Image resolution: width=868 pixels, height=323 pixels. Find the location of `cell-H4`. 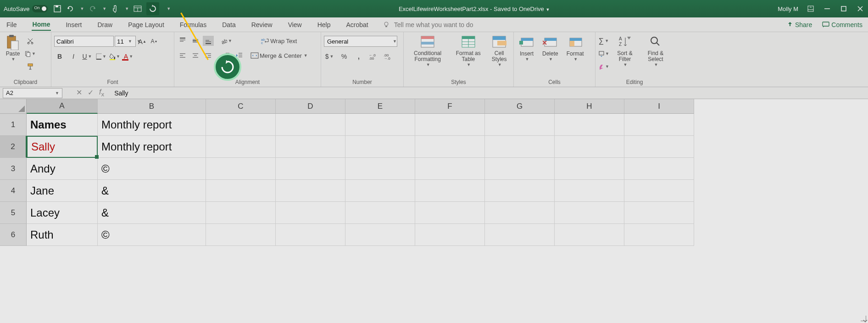

cell-H4 is located at coordinates (590, 191).